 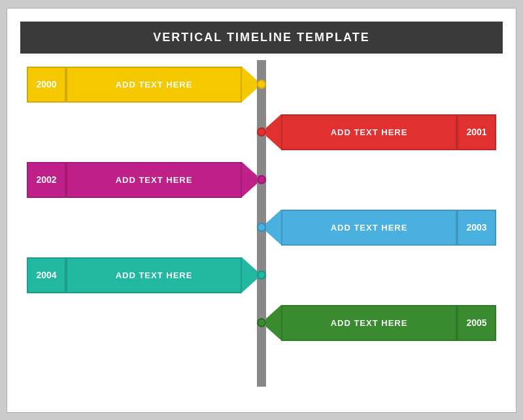 What do you see at coordinates (369, 227) in the screenshot?
I see `text-box-2003: ADD TEXT HERE` at bounding box center [369, 227].